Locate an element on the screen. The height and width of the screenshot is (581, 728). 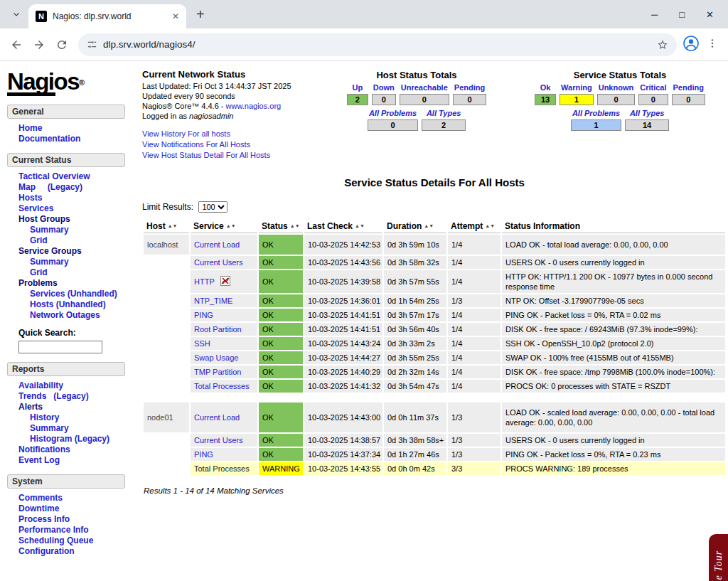
page-tour-tab: Page Tour is located at coordinates (718, 558).